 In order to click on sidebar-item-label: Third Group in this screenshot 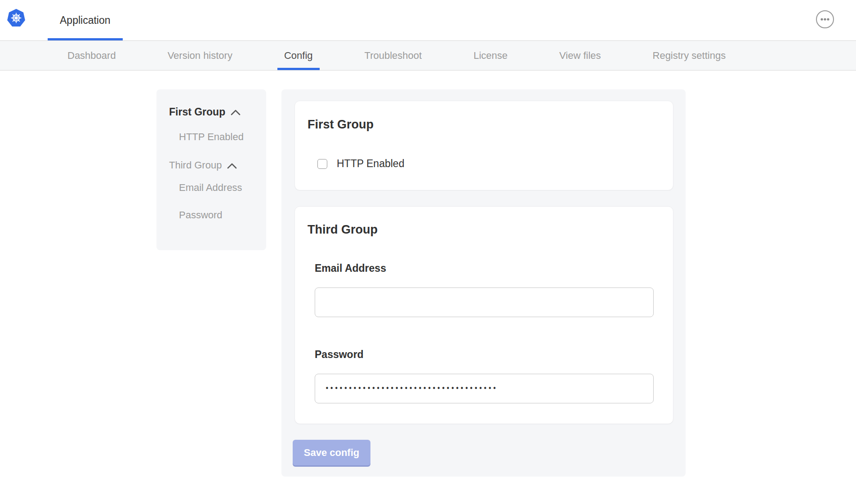, I will do `click(195, 165)`.